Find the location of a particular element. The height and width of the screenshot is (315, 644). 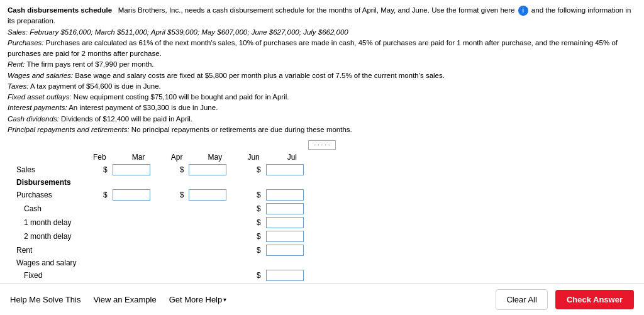

sales-may is located at coordinates (325, 170).